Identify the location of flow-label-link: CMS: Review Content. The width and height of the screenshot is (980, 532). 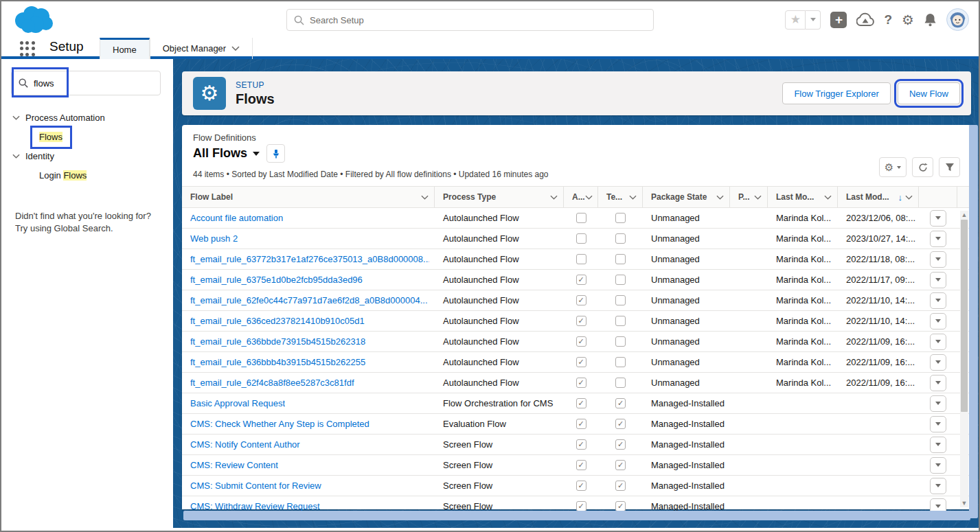
(234, 465).